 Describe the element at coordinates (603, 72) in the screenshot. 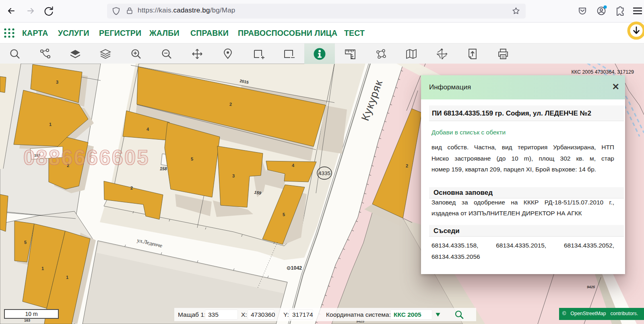

I see `svg-text: ККС 2005 4730364, 317129` at that location.